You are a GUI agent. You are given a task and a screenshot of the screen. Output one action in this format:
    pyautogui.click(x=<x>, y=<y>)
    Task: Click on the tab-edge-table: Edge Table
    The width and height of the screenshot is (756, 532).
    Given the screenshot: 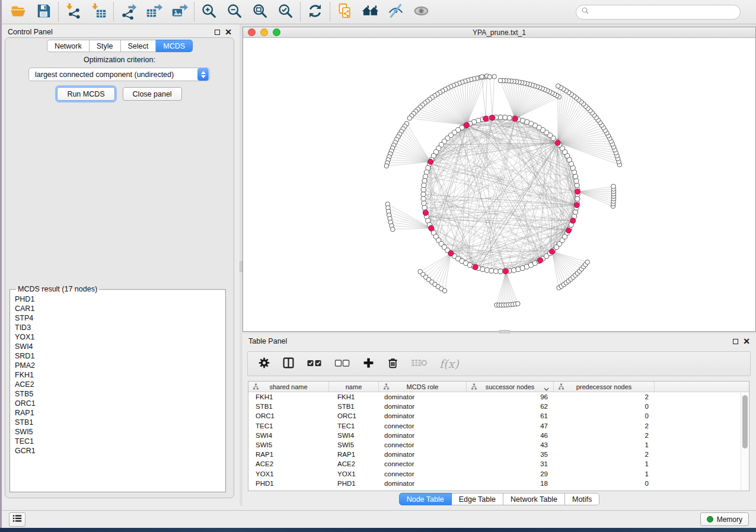 What is the action you would take?
    pyautogui.click(x=478, y=499)
    